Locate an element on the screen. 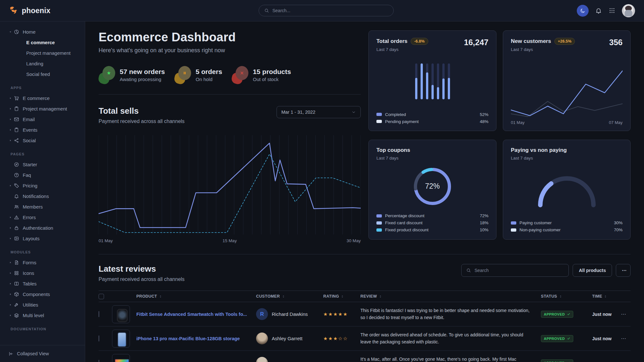 This screenshot has width=644, height=362. cross-blob-icon is located at coordinates (240, 75).